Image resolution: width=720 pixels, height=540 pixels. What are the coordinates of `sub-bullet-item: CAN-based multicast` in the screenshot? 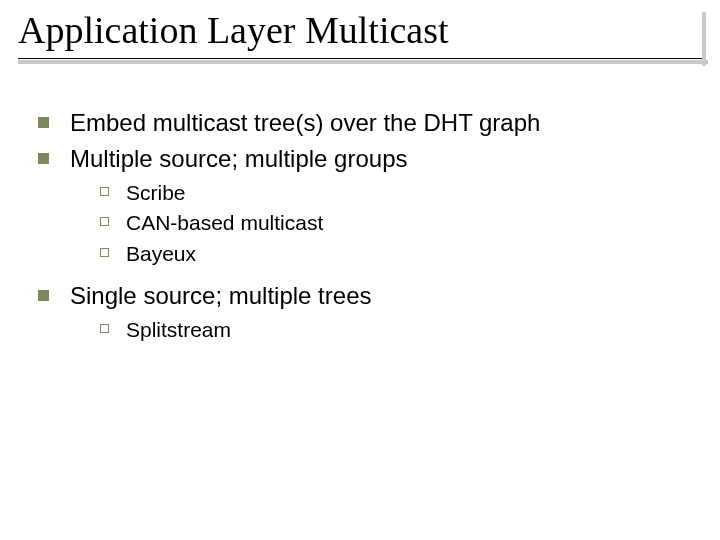 It's located at (395, 223).